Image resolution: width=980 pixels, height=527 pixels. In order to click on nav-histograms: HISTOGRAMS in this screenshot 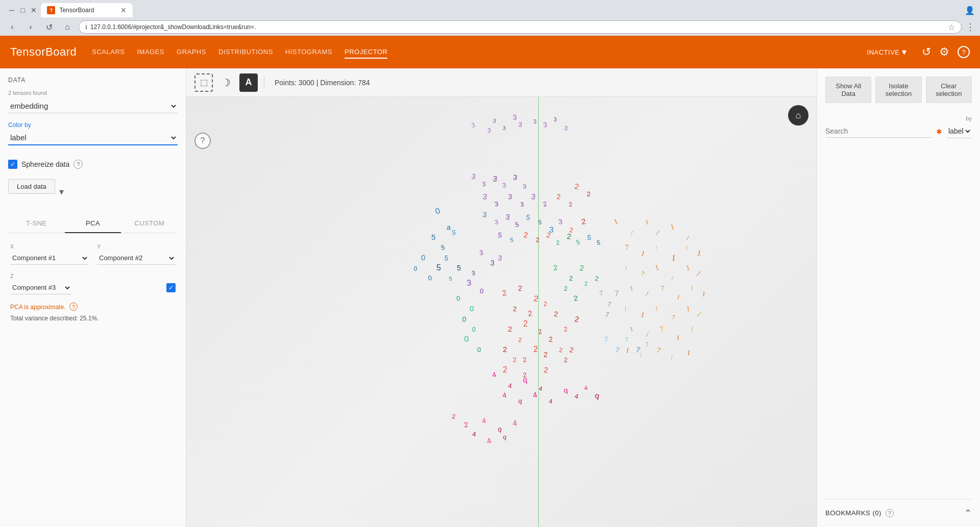, I will do `click(309, 52)`.